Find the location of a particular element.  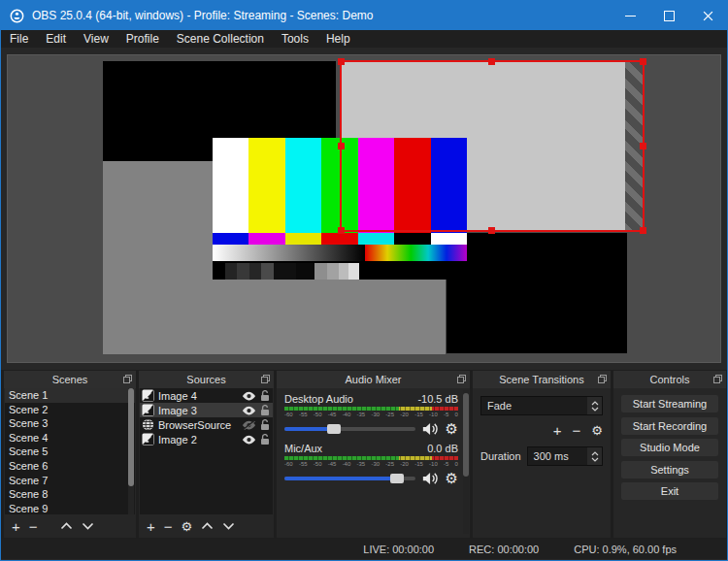

add-scene-button: + is located at coordinates (16, 526).